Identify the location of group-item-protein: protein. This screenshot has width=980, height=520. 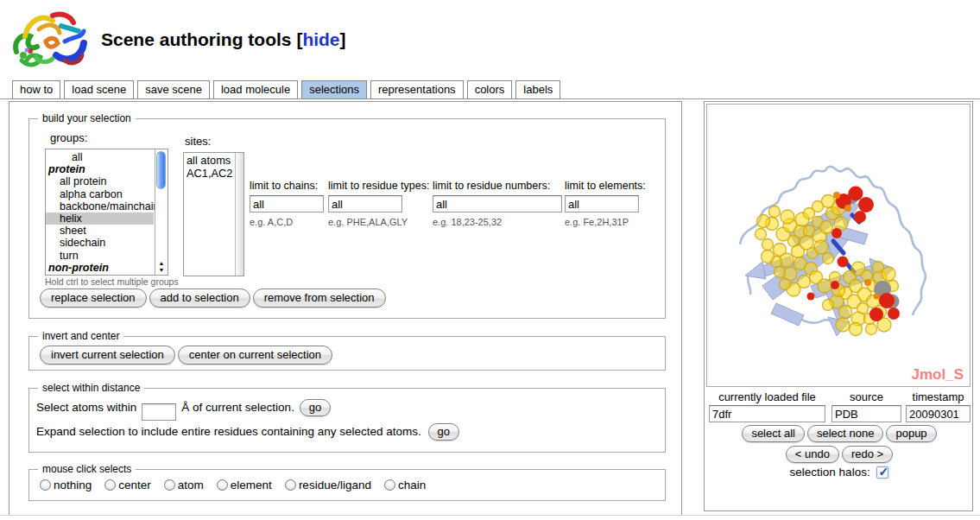
(100, 169).